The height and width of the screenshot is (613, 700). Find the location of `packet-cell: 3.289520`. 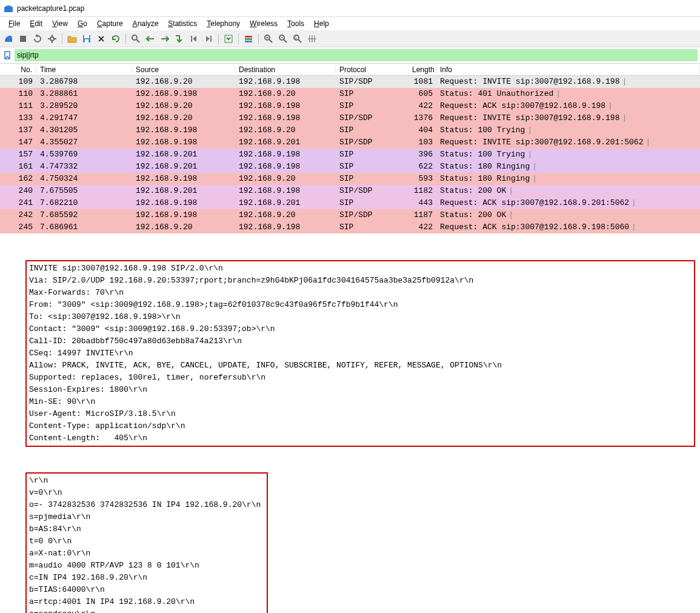

packet-cell: 3.289520 is located at coordinates (84, 106).